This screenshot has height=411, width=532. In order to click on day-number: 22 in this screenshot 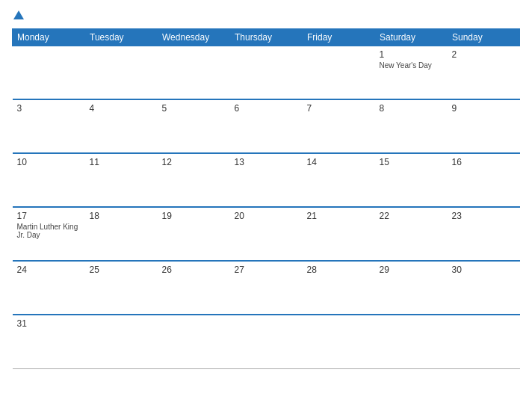, I will do `click(411, 216)`.